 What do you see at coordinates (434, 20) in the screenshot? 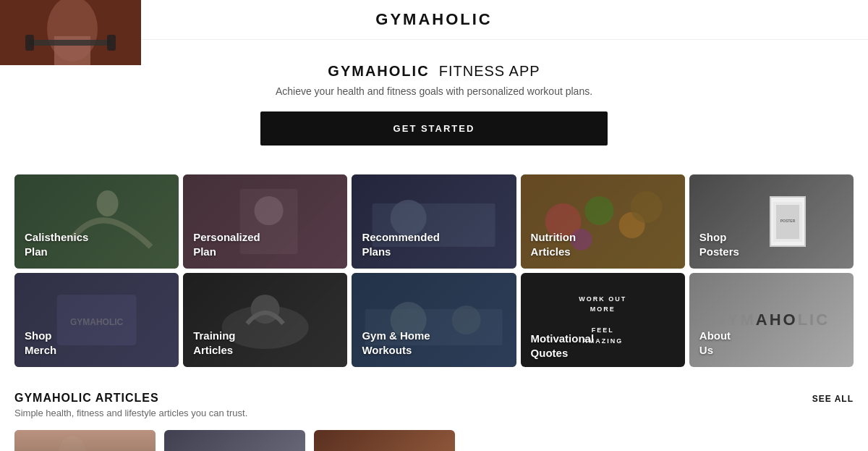
I see `header-logo: GYMAHOLIC` at bounding box center [434, 20].